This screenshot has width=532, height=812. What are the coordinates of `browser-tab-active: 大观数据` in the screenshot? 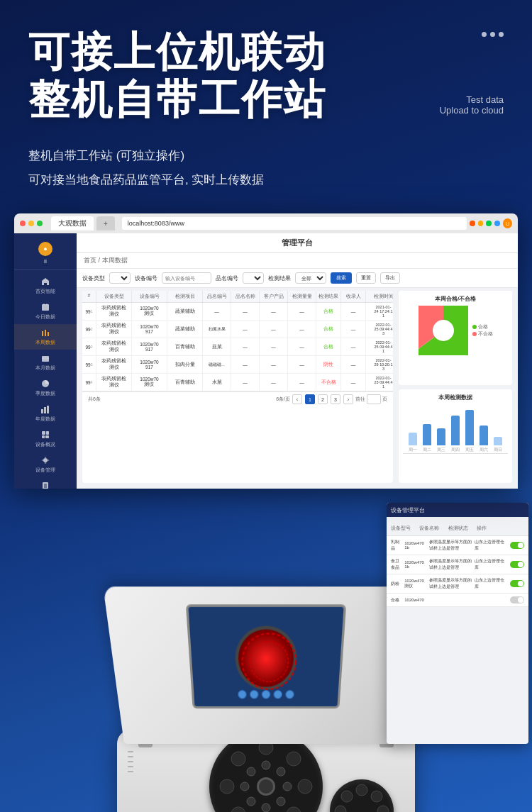 It's located at (72, 223).